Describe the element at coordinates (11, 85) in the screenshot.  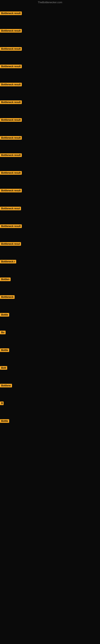
I see `bottleneck-badge-5: Bottleneck result` at that location.